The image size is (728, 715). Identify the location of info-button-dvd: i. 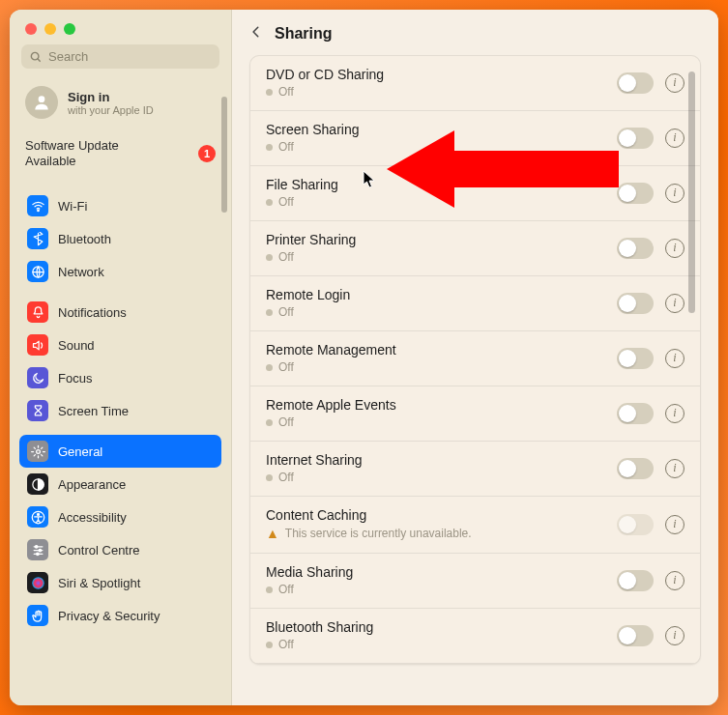
(675, 83).